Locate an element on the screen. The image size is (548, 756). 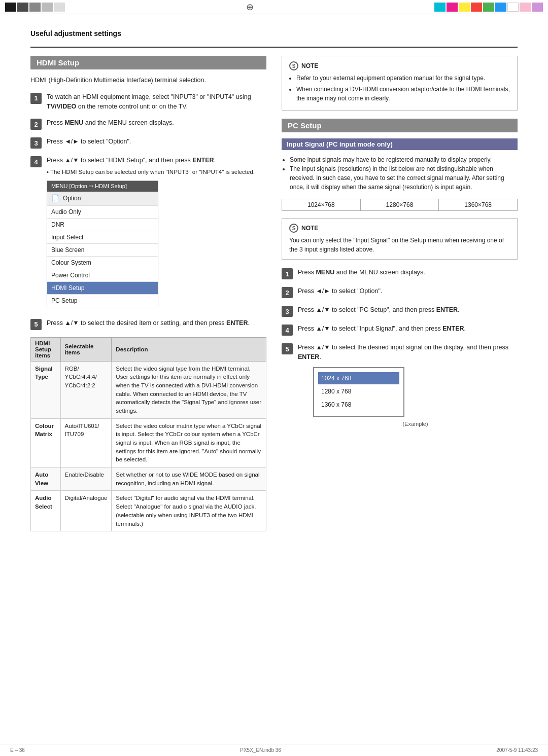
res-1280: 1280×768 is located at coordinates (400, 205).